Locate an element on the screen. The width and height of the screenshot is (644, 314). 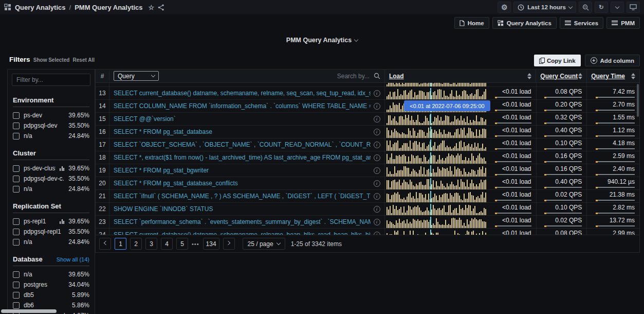
horizontal-scrollbar-thumb is located at coordinates (29, 311).